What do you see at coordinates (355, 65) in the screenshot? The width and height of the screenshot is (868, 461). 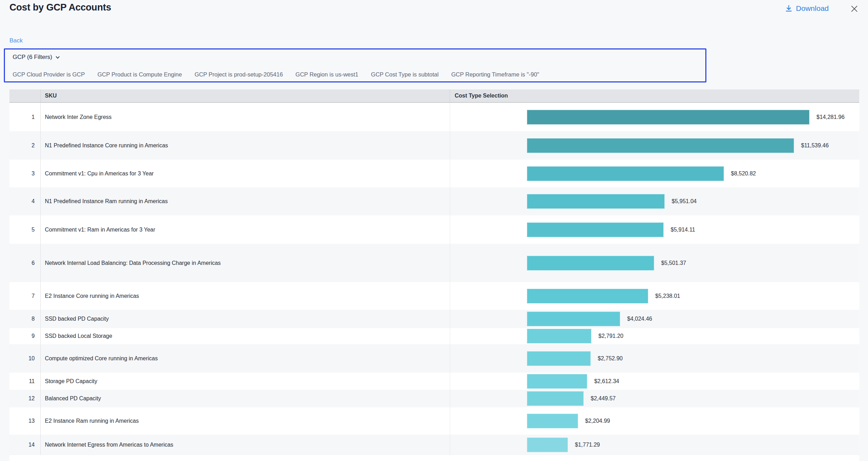 I see `filter-panel: GCP (6 Filters) GCP Cloud Provider is GC…` at bounding box center [355, 65].